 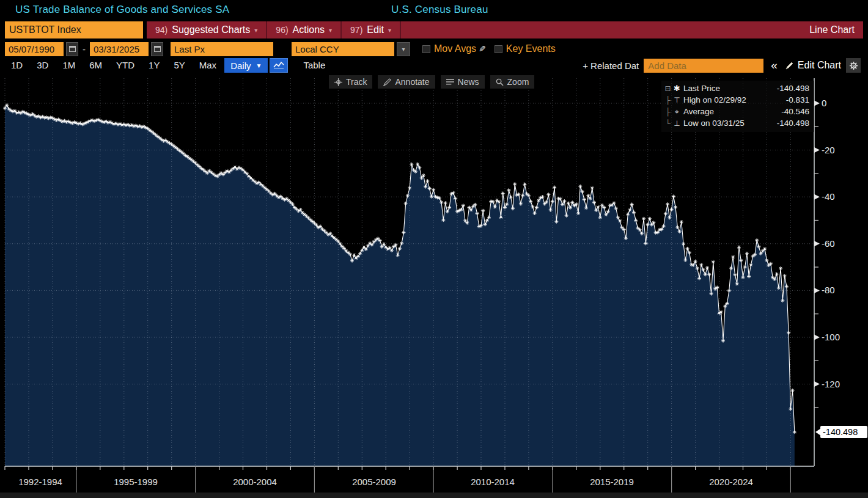 What do you see at coordinates (677, 88) in the screenshot?
I see `asterisk-marker-icon: ✱` at bounding box center [677, 88].